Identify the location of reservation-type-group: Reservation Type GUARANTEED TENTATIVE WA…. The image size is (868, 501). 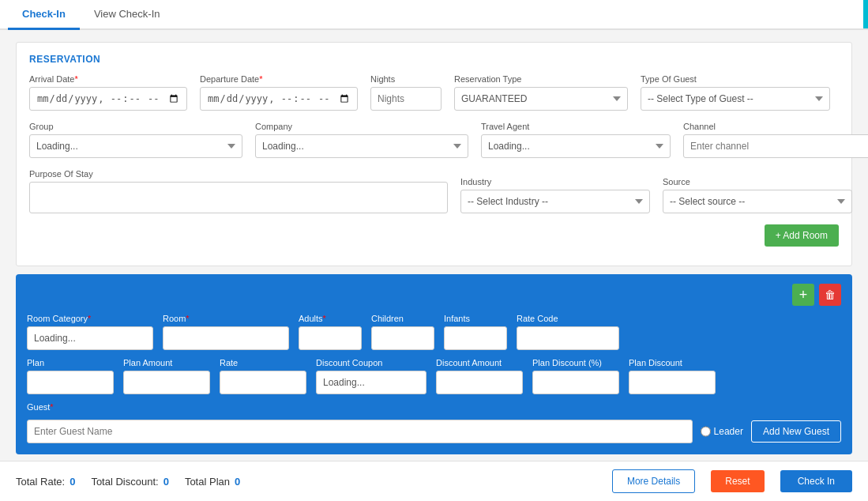
(541, 92).